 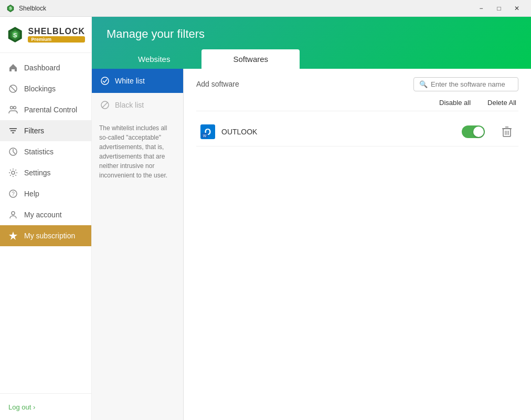 I want to click on titlebar: S Shelblock − □ ✕, so click(x=266, y=8).